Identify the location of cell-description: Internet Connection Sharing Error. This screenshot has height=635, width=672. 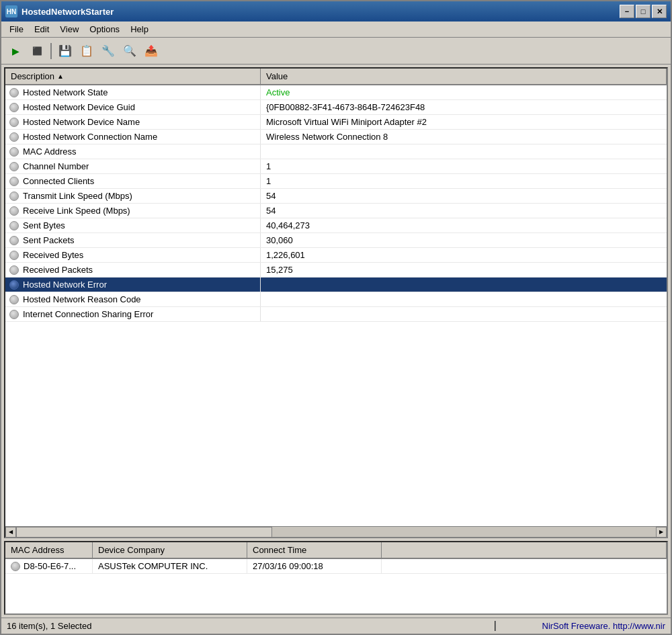
(133, 314).